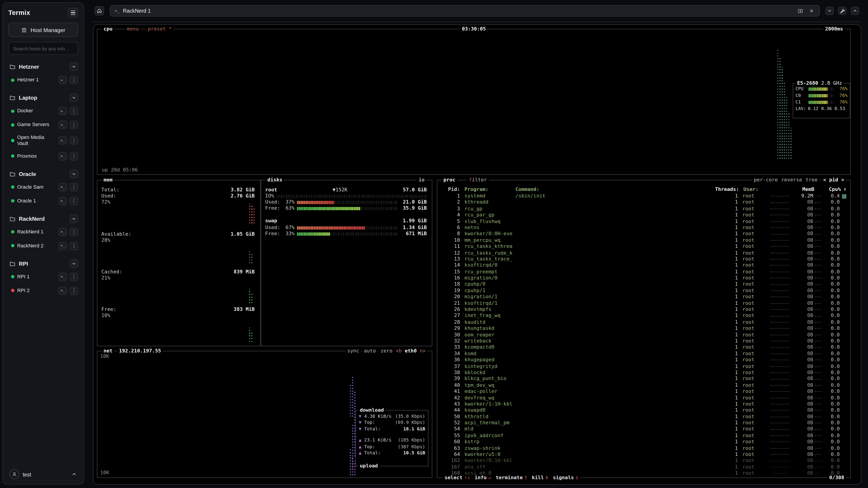  I want to click on proc-row: 42devfreq_wq1root0B0.0, so click(644, 398).